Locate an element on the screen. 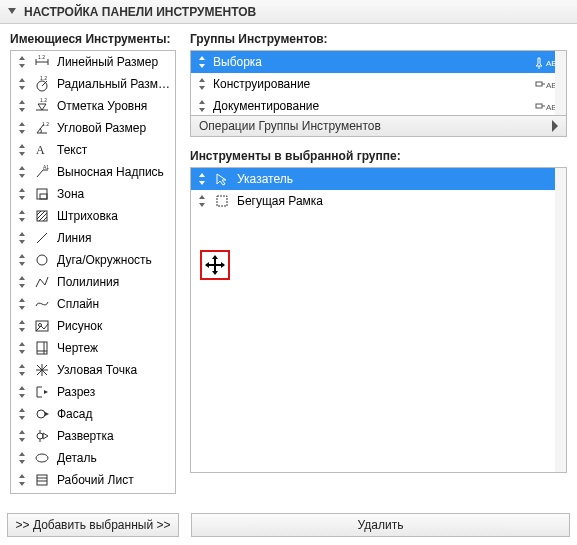  zone-icon is located at coordinates (42, 194).